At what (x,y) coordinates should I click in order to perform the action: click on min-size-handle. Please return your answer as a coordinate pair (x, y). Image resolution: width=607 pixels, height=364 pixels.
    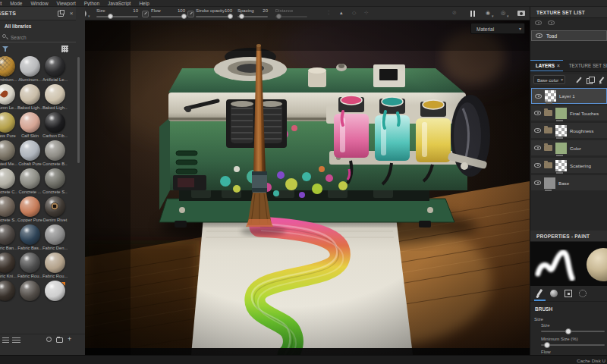
    Looking at the image, I should click on (547, 345).